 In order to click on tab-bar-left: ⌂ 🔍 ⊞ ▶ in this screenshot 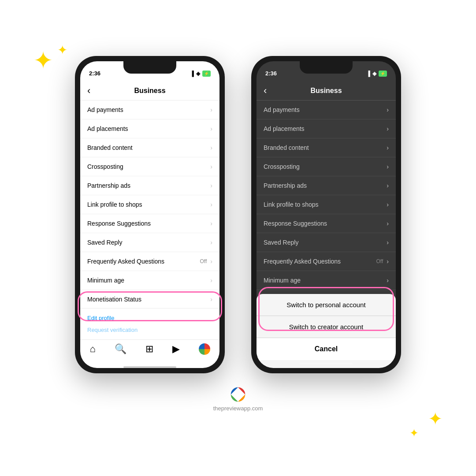, I will do `click(150, 352)`.